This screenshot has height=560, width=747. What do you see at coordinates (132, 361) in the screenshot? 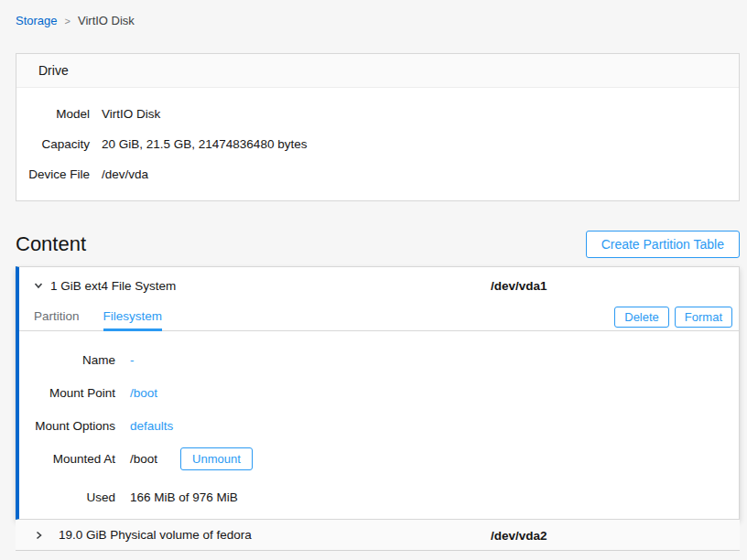
I see `filesystem-name-link: -` at bounding box center [132, 361].